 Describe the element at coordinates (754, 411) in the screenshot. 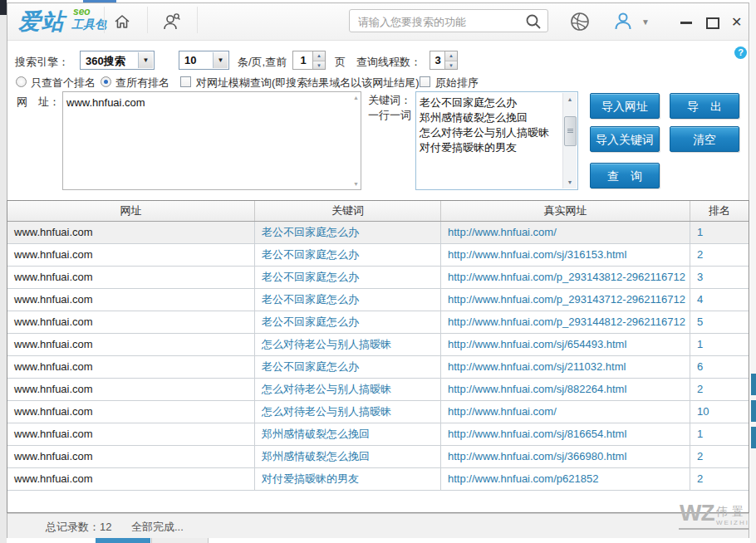

I see `background-edge-fragment` at that location.